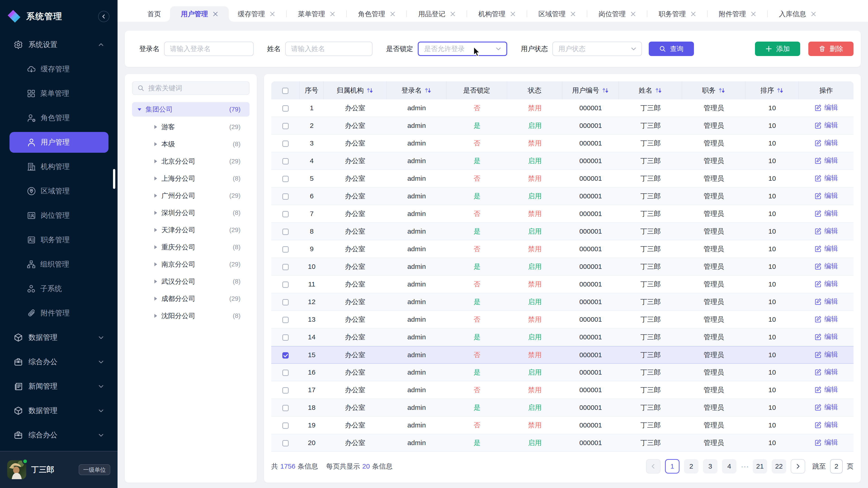 The image size is (868, 488). I want to click on name-input, so click(329, 48).